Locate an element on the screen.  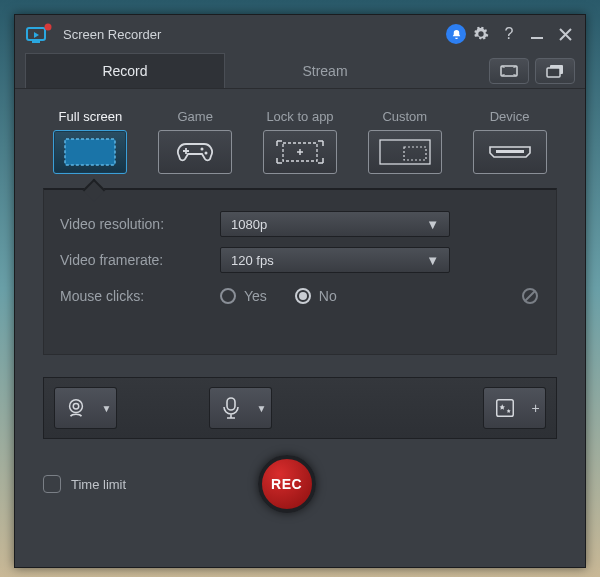
overlay-add-button: + is located at coordinates (536, 408).